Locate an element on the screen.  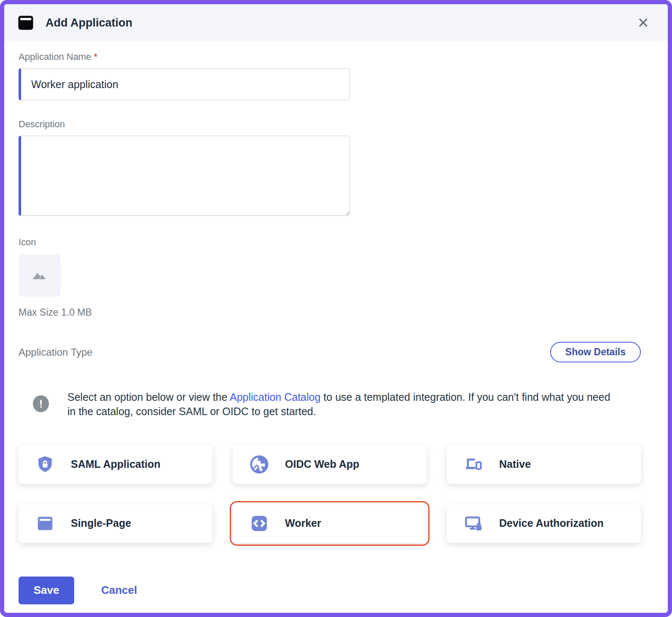
card-label: Worker is located at coordinates (303, 523).